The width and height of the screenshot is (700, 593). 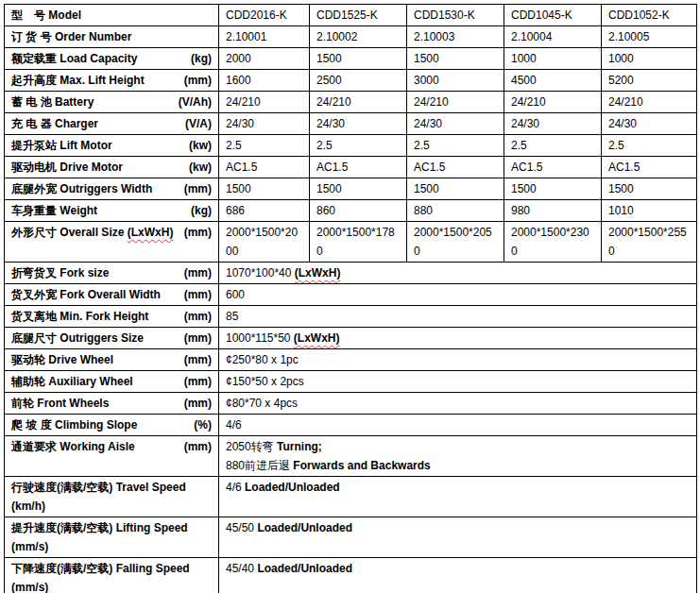 I want to click on spec-value-cell: 980, so click(x=554, y=212).